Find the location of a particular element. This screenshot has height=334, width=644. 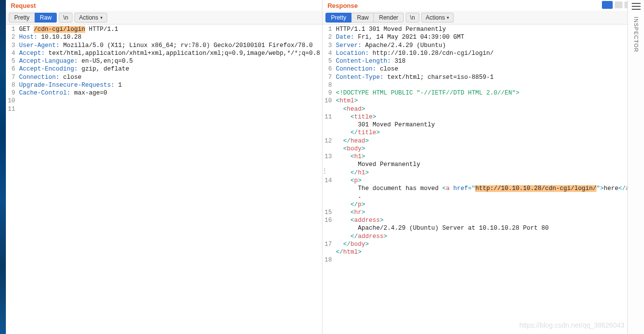

request-actions-menu: Actions ▾ is located at coordinates (91, 18).